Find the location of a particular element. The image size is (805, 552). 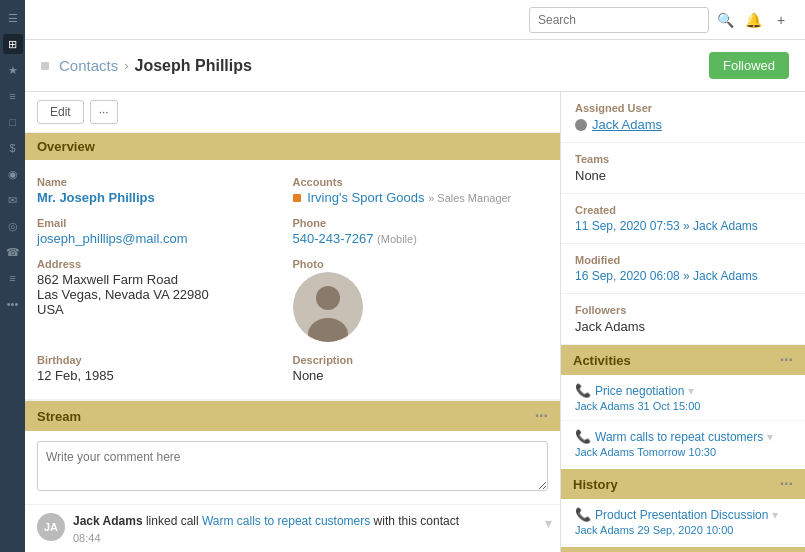

modified-by-link: » Jack Adams is located at coordinates (720, 276).